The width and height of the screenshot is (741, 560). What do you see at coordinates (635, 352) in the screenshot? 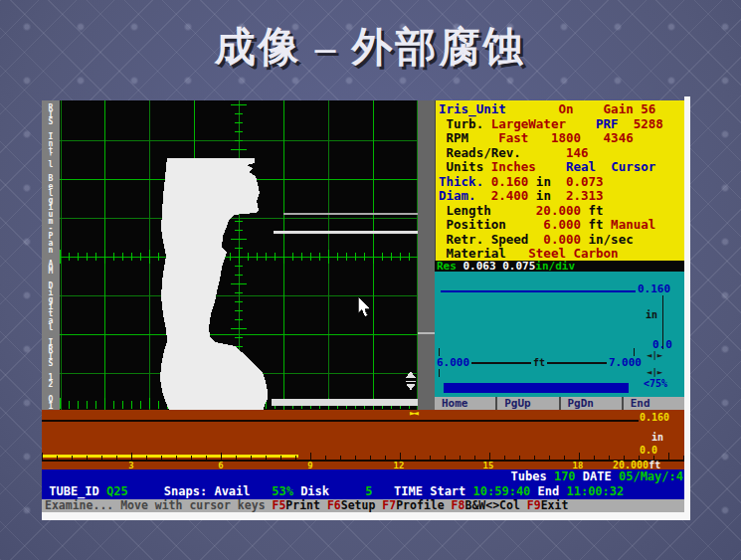
I see `x-bracket-right` at bounding box center [635, 352].